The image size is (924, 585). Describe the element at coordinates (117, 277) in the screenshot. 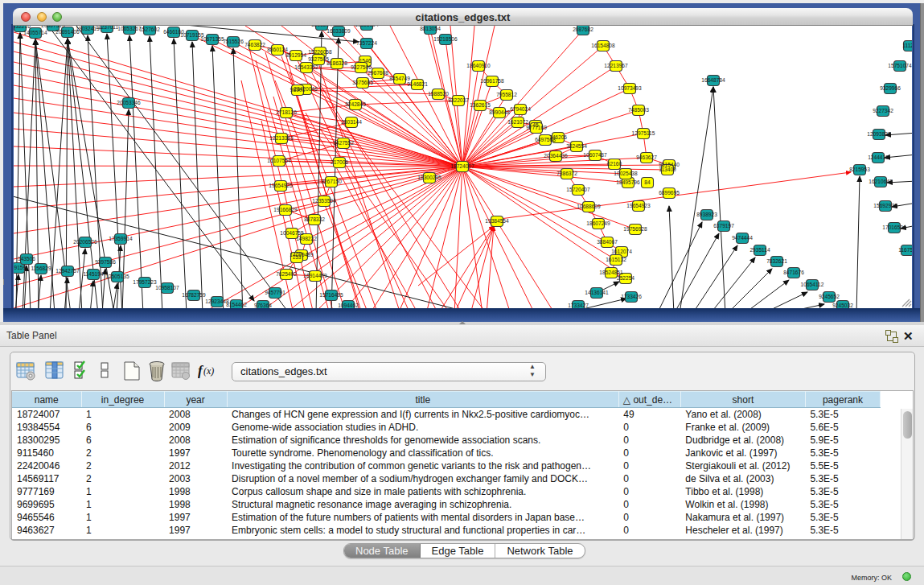

I see `svg-text: 12505135` at that location.